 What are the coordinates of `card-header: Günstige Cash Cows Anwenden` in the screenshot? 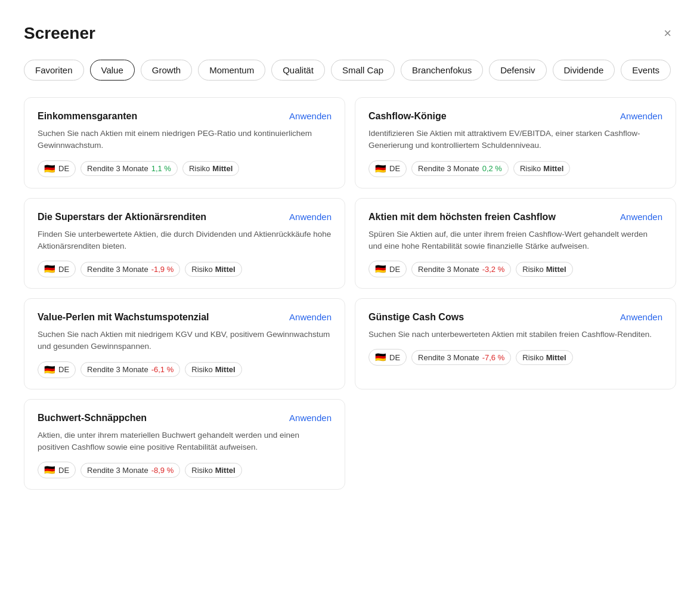 It's located at (515, 317).